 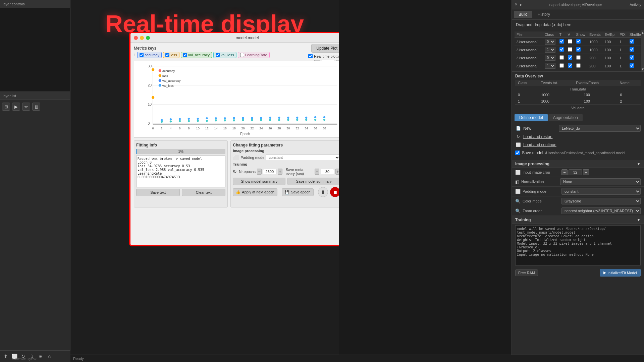 What do you see at coordinates (6, 356) in the screenshot?
I see `upload-icon: ⬆` at bounding box center [6, 356].